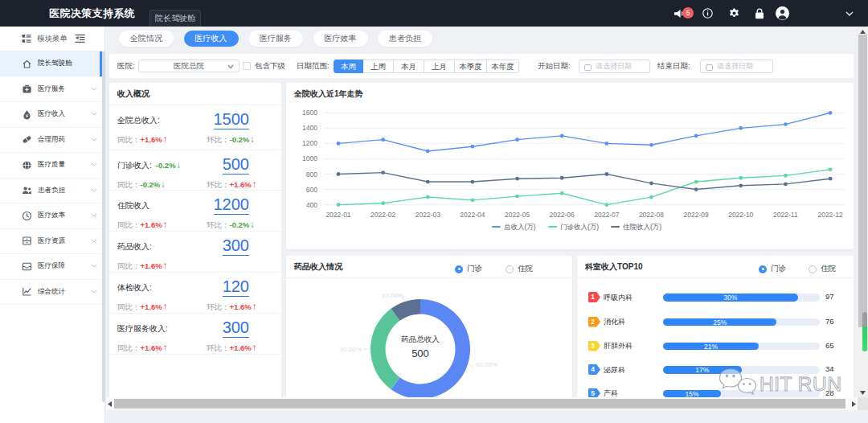 This screenshot has height=423, width=868. I want to click on tab-医疗效率: 医疗效率, so click(341, 39).